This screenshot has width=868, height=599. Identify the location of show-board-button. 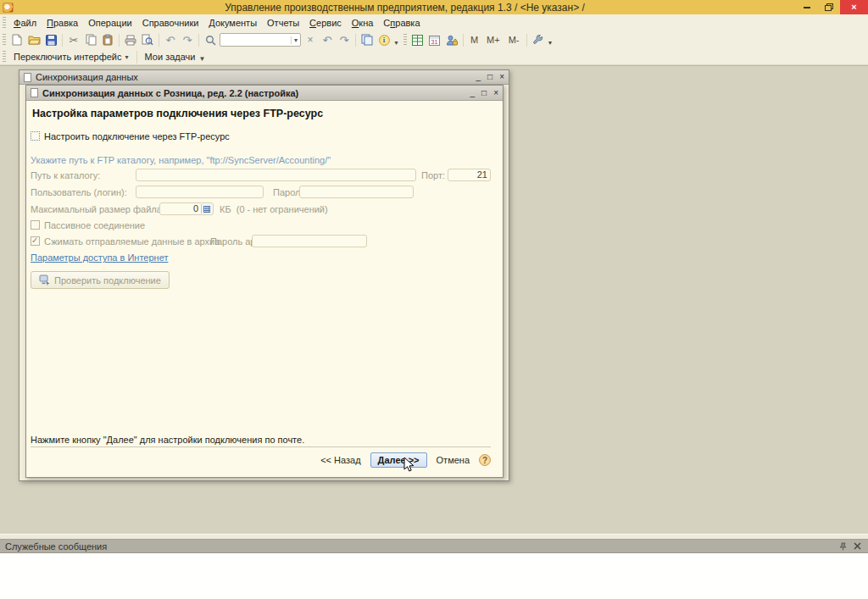
(418, 40).